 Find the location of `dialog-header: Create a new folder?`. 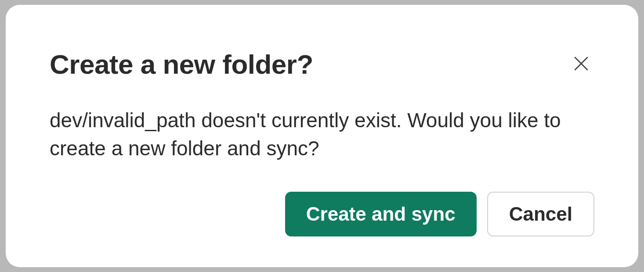

dialog-header: Create a new folder? is located at coordinates (322, 64).